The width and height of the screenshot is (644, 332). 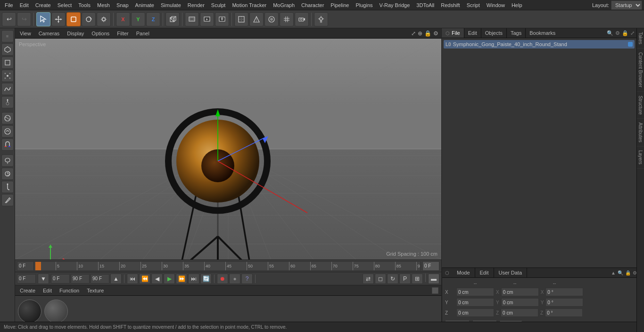 What do you see at coordinates (69, 291) in the screenshot?
I see `mat-function: Function` at bounding box center [69, 291].